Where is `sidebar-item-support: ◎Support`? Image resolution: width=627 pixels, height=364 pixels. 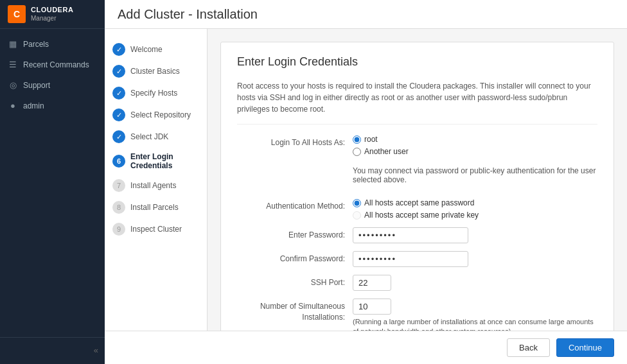 sidebar-item-support: ◎Support is located at coordinates (53, 85).